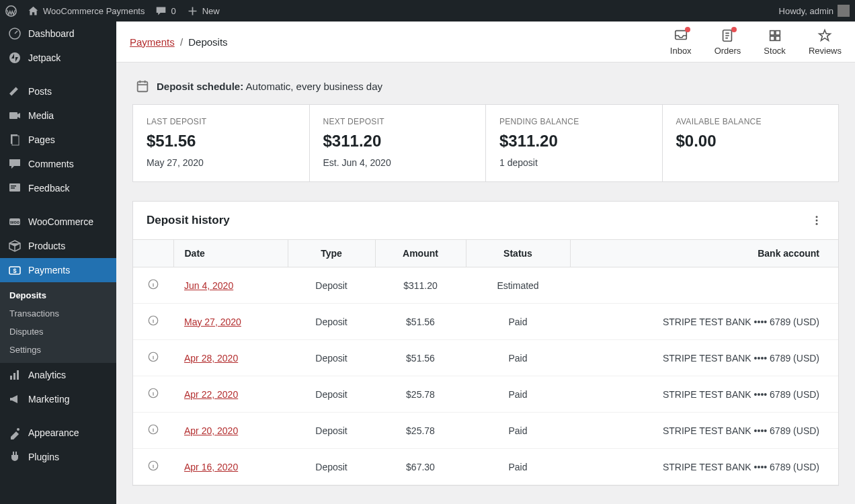 This screenshot has width=855, height=504. What do you see at coordinates (574, 143) in the screenshot?
I see `card-pending-balance: PENDING BALANCE $311.20 1 deposit` at bounding box center [574, 143].